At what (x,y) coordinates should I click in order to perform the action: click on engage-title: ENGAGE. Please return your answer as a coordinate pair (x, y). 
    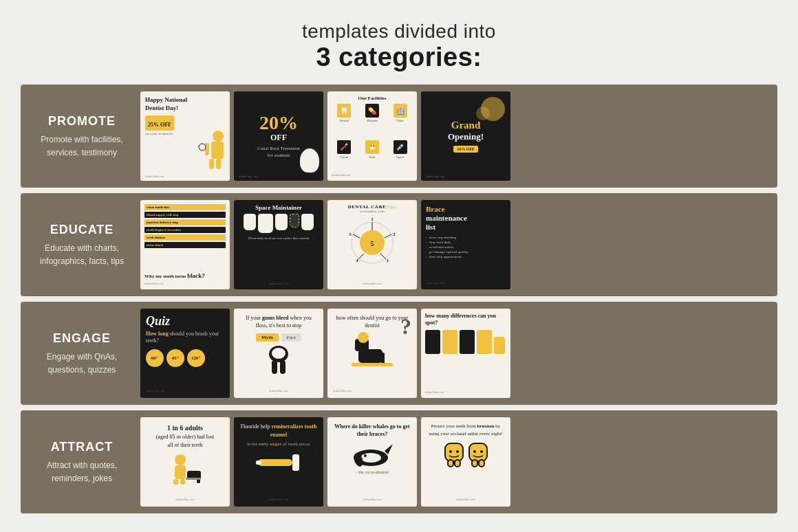
    Looking at the image, I should click on (82, 338).